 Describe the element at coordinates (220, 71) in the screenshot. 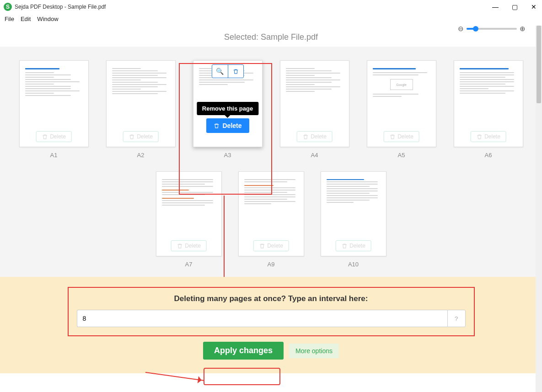

I see `zoom-page-button: 🔍` at that location.